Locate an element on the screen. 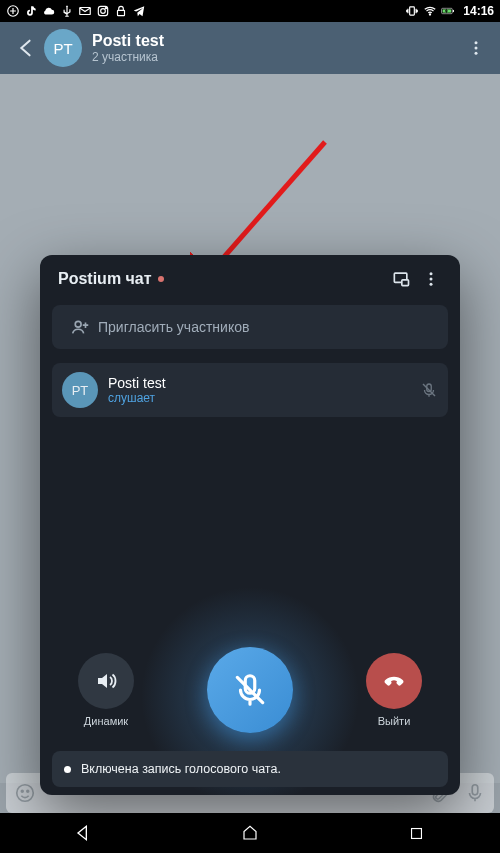  participant-row: PT Posti test слушает is located at coordinates (250, 390).